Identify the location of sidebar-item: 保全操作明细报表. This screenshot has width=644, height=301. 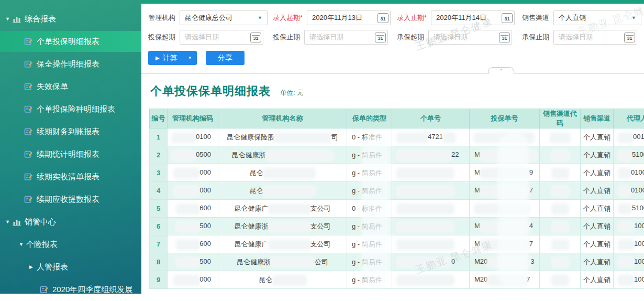
(71, 64).